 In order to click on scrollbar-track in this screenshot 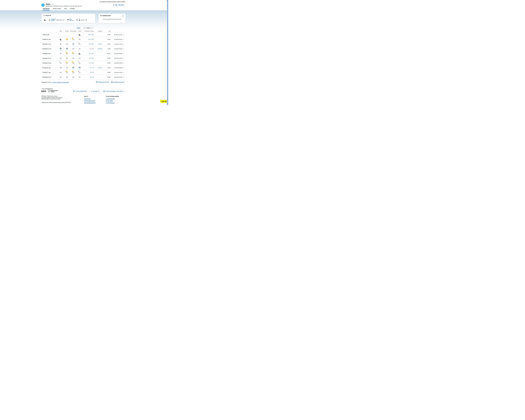, I will do `click(167, 53)`.